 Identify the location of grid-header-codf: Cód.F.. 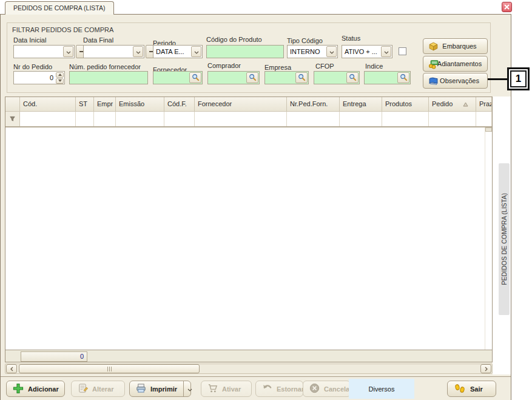
(180, 104).